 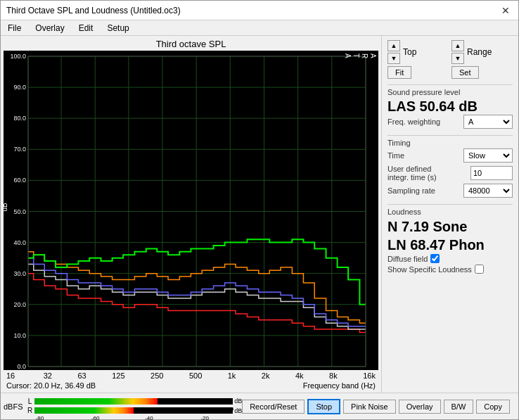 What do you see at coordinates (414, 122) in the screenshot?
I see `freq-weighting-label: Freq. weighting` at bounding box center [414, 122].